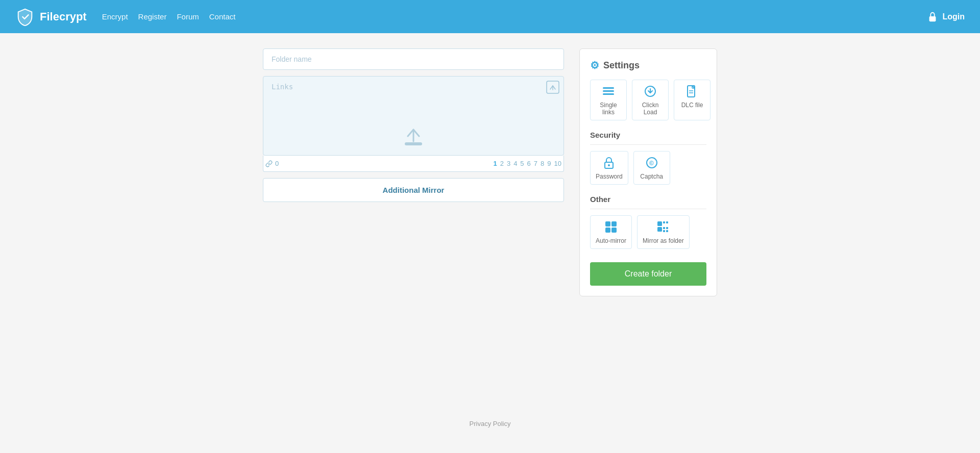  Describe the element at coordinates (413, 137) in the screenshot. I see `upload-visual` at that location.